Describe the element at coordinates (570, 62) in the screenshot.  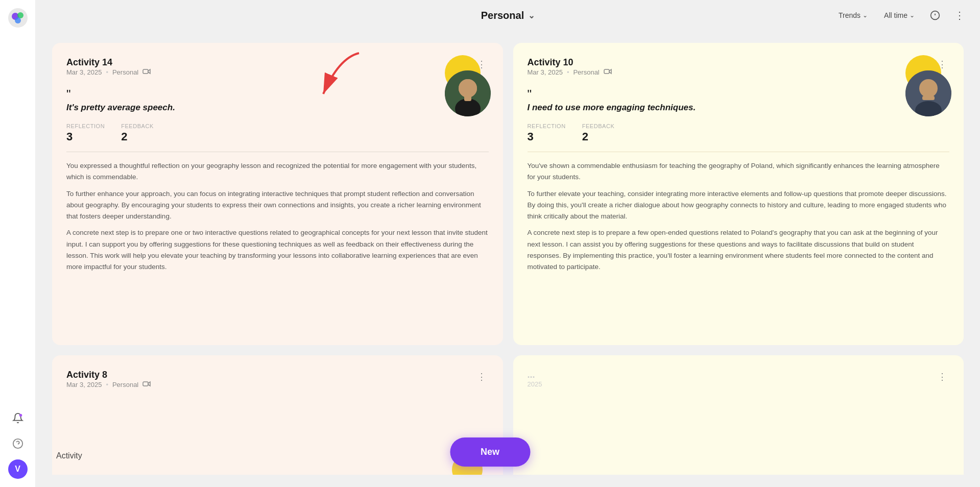
I see `card-10-title: Activity 10` at that location.